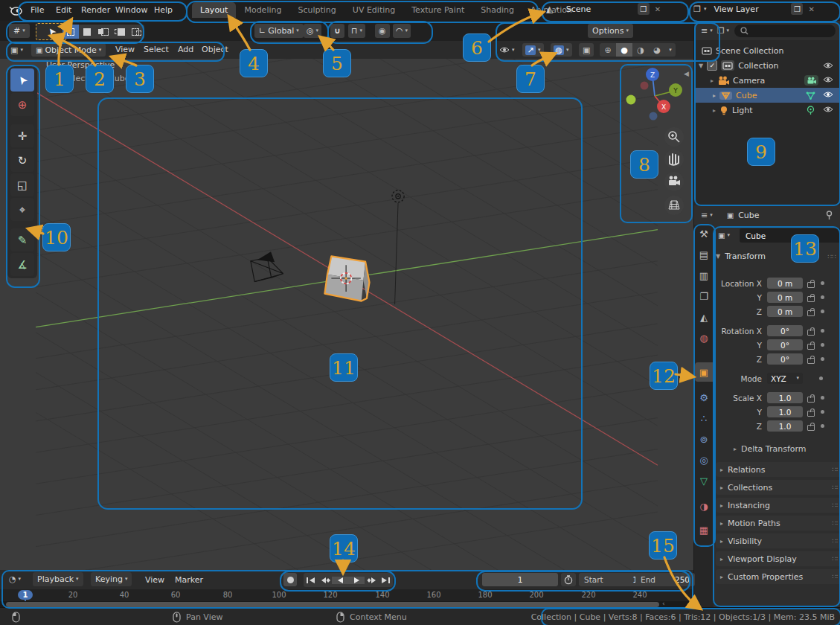 The width and height of the screenshot is (840, 625). What do you see at coordinates (22, 240) in the screenshot?
I see `tool-annotate: ✎` at bounding box center [22, 240].